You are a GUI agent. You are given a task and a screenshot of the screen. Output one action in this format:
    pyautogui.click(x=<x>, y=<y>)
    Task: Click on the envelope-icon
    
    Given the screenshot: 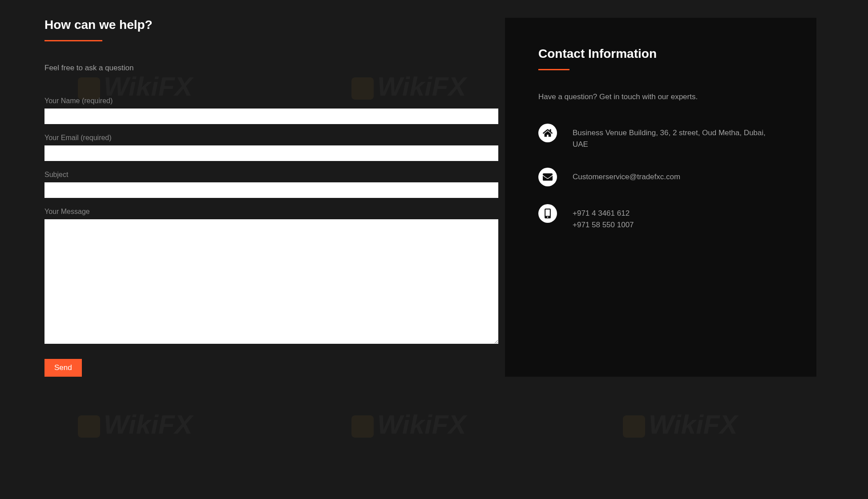 What is the action you would take?
    pyautogui.click(x=548, y=177)
    